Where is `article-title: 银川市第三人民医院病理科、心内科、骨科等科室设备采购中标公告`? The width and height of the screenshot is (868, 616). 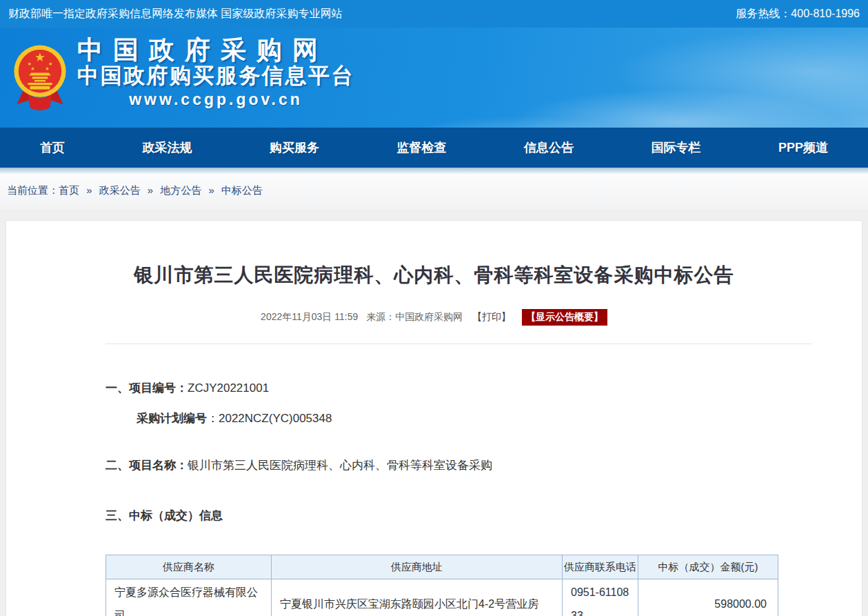 article-title: 银川市第三人民医院病理科、心内科、骨科等科室设备采购中标公告 is located at coordinates (434, 275).